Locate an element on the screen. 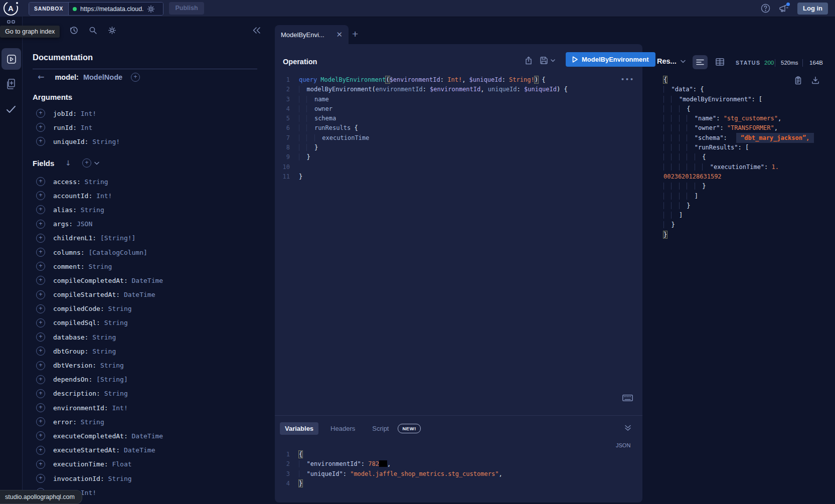 Image resolution: width=835 pixels, height=504 pixels. explorer-nav-selected is located at coordinates (11, 59).